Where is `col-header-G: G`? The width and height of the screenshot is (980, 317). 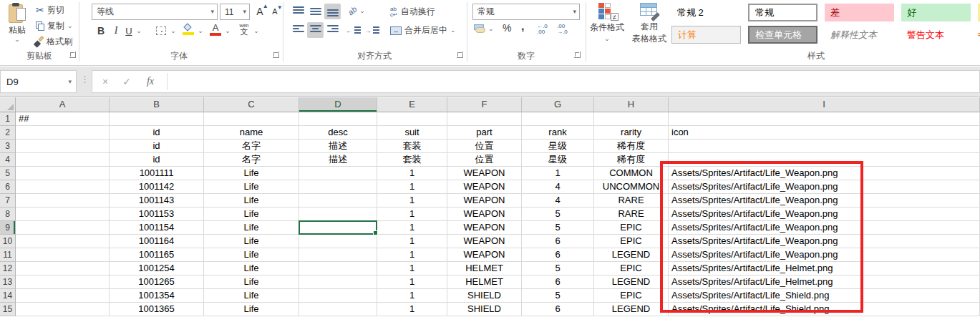 col-header-G: G is located at coordinates (558, 104).